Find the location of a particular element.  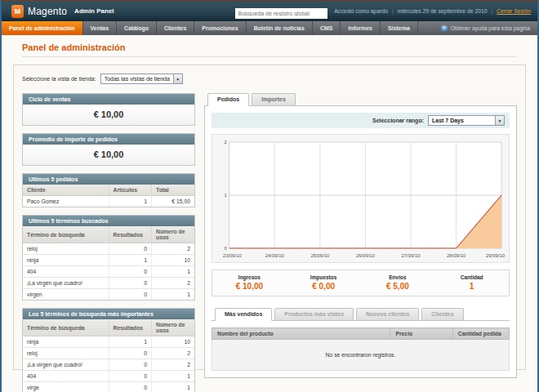

last-search-box: Ultimos 5 términos buscados Término de b… is located at coordinates (109, 258).